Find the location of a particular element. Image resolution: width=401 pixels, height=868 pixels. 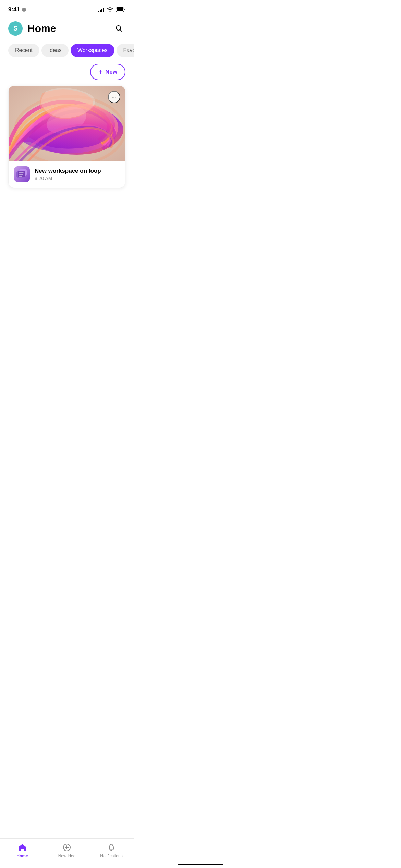

header: S Home is located at coordinates (67, 29).